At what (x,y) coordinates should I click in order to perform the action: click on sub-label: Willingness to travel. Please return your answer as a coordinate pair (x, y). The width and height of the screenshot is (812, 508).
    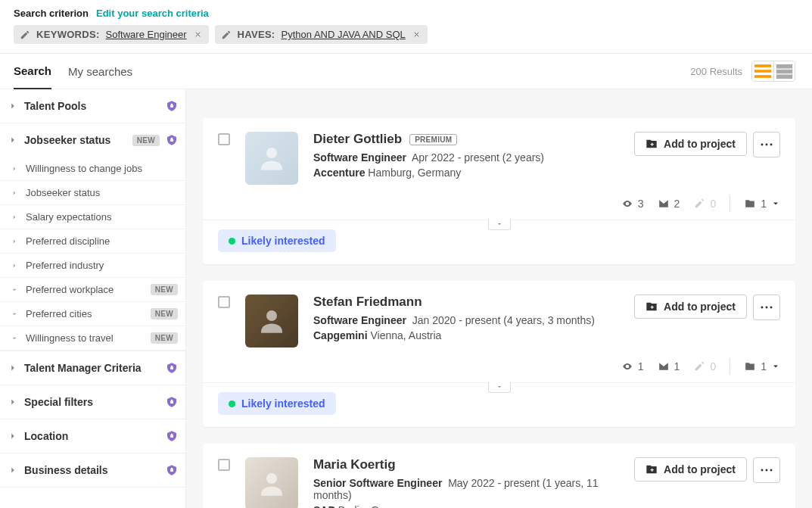
    Looking at the image, I should click on (86, 338).